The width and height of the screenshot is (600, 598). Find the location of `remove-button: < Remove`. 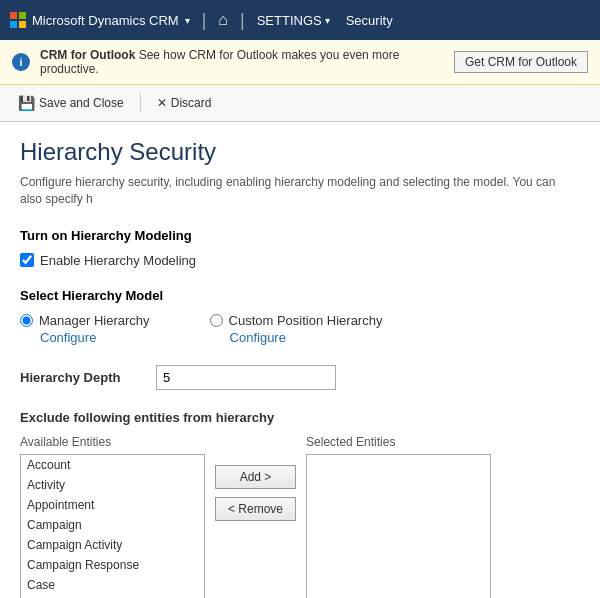

remove-button: < Remove is located at coordinates (256, 509).